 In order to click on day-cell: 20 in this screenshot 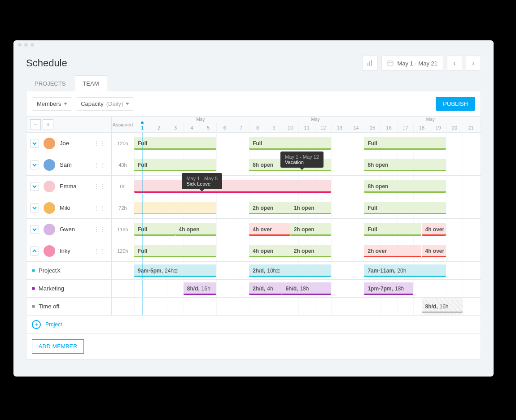, I will do `click(454, 128)`.